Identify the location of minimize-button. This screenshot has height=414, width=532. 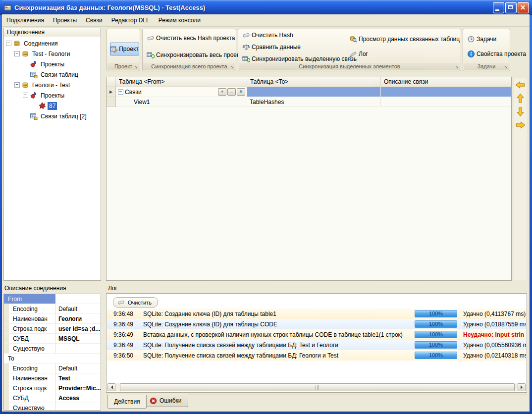
(498, 8).